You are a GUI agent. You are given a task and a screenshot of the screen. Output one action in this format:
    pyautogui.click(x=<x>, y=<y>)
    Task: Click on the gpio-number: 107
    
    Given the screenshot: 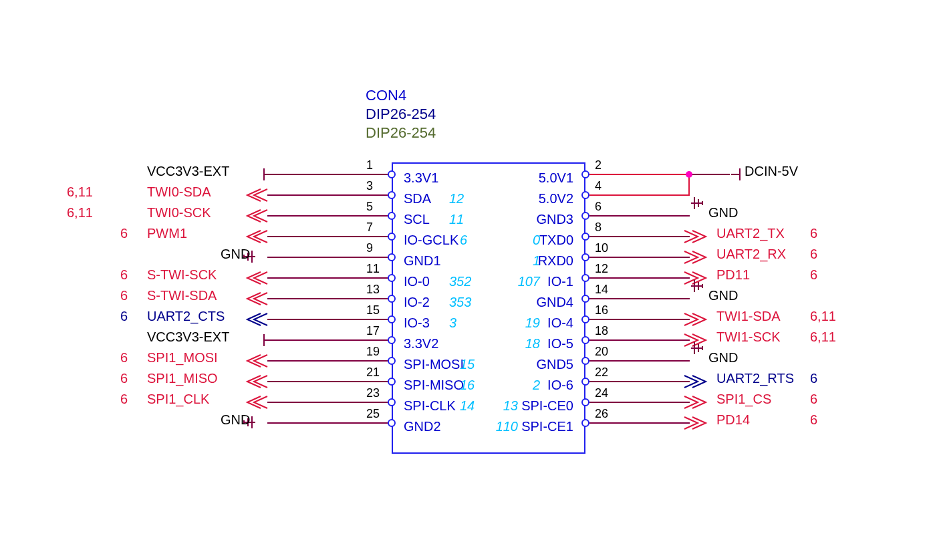 What is the action you would take?
    pyautogui.click(x=529, y=282)
    